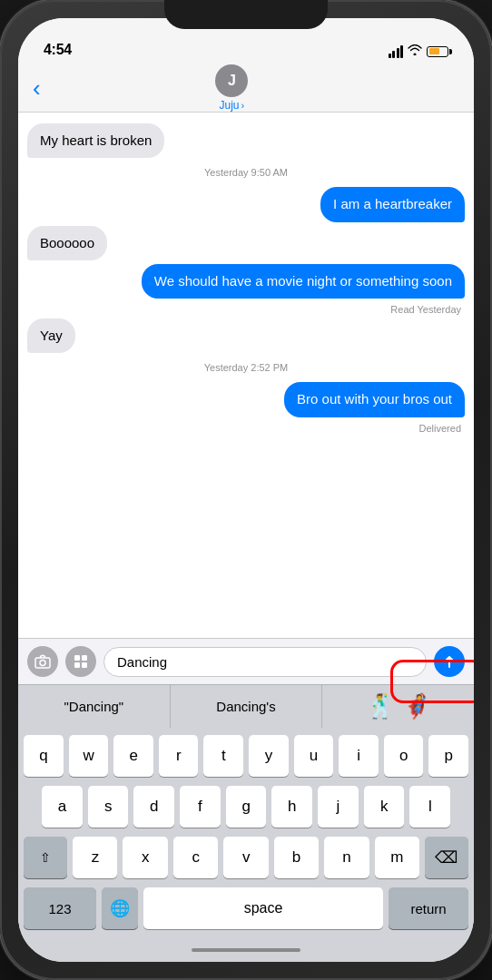 Image resolution: width=492 pixels, height=980 pixels. Describe the element at coordinates (428, 909) in the screenshot. I see `return-label: return` at that location.